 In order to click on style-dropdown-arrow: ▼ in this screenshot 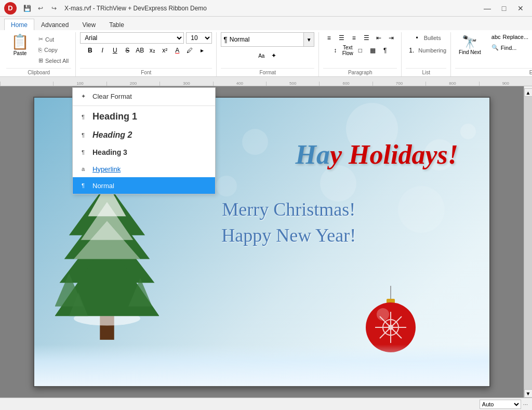, I will do `click(309, 39)`.